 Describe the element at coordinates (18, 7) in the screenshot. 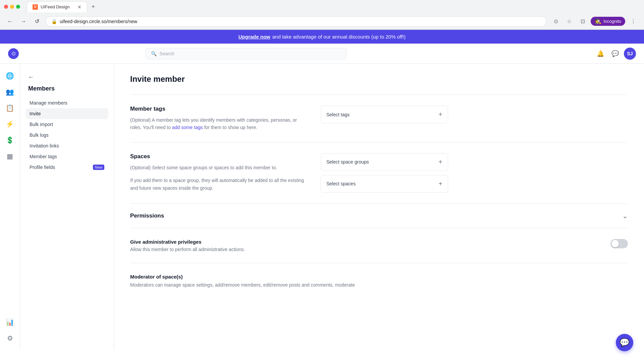

I see `maximize-window-button` at that location.